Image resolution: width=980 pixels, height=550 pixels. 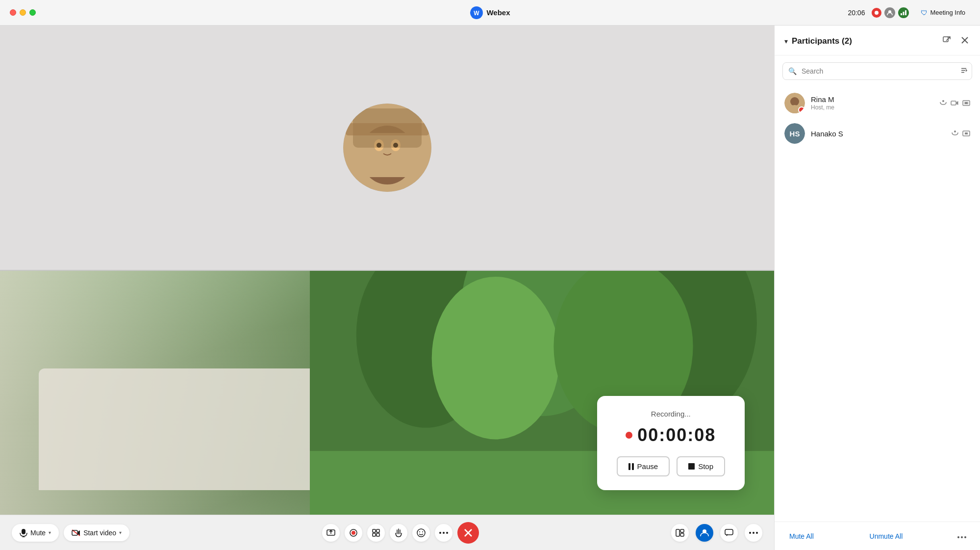 What do you see at coordinates (680, 533) in the screenshot?
I see `layout-button` at bounding box center [680, 533].